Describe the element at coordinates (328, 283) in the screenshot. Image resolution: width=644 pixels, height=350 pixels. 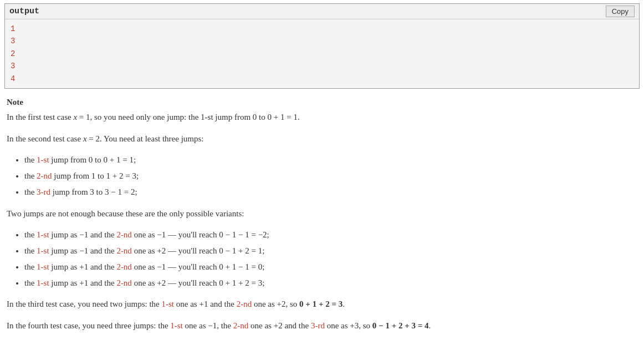
I see `variant-4: the 1-st jump as +1 and the 2-nd one as …` at that location.